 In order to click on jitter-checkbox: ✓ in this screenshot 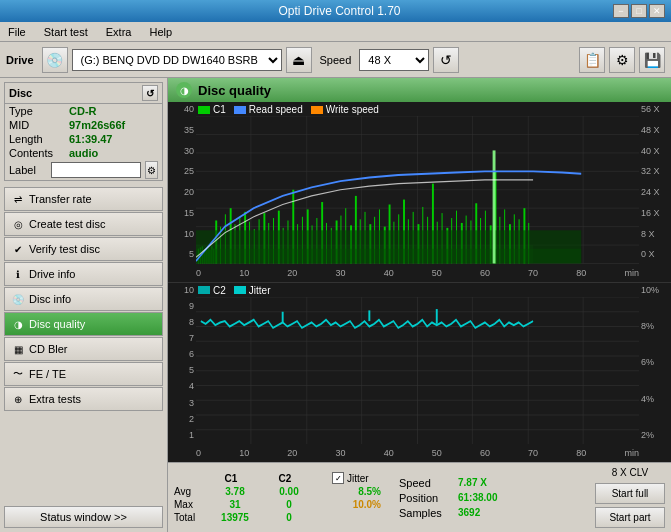, I will do `click(338, 478)`.